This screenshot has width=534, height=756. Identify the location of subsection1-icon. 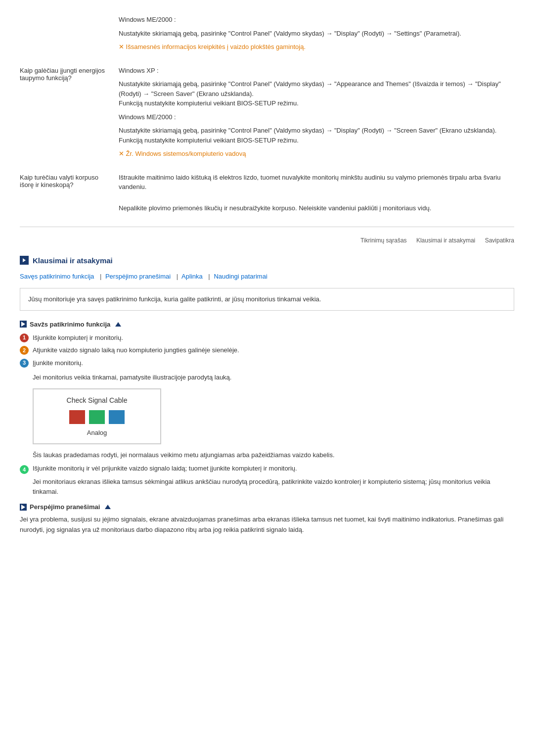
(23, 324).